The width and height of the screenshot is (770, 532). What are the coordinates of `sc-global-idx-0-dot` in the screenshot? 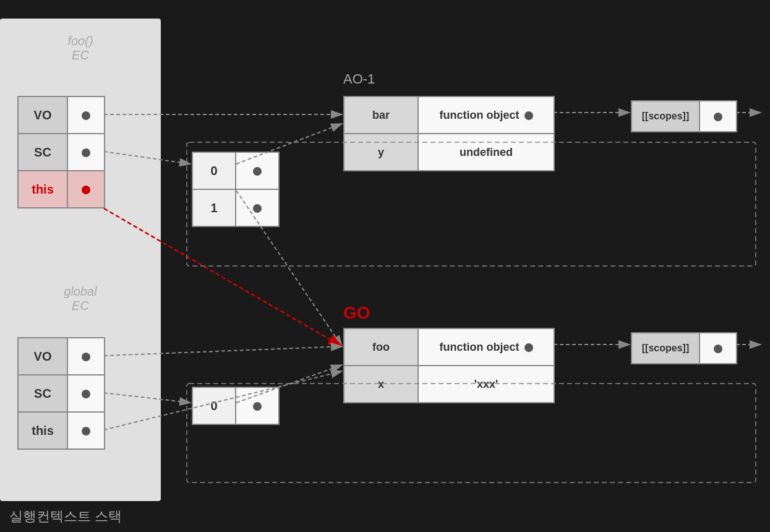 It's located at (257, 406).